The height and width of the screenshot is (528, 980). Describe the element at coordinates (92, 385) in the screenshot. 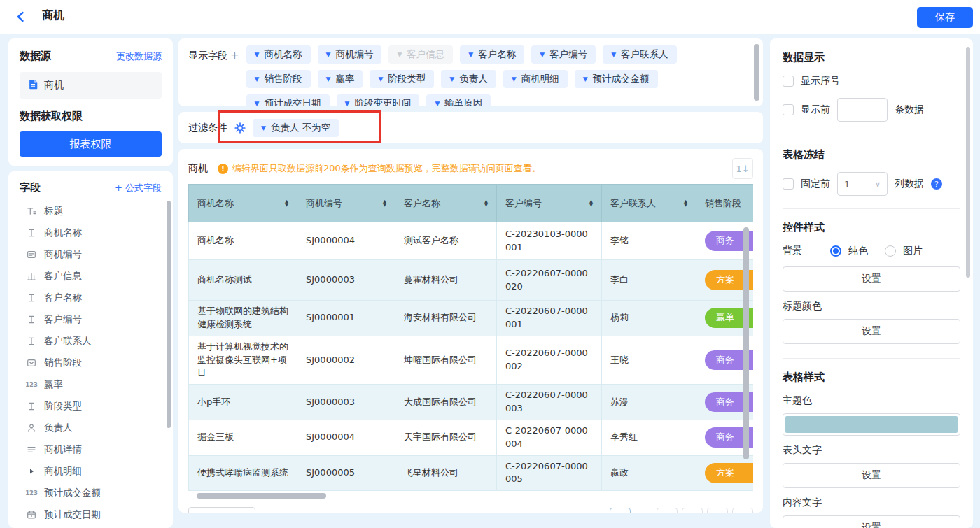

I see `field-list-item: 123赢率` at that location.